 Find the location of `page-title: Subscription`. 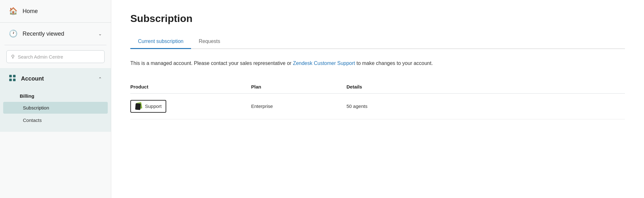

page-title: Subscription is located at coordinates (378, 18).